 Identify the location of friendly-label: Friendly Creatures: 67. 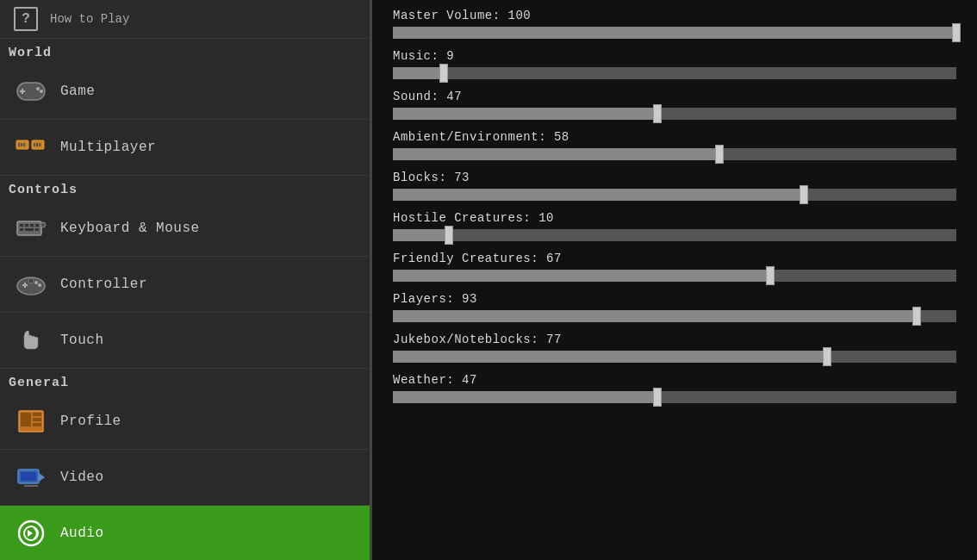
(675, 258).